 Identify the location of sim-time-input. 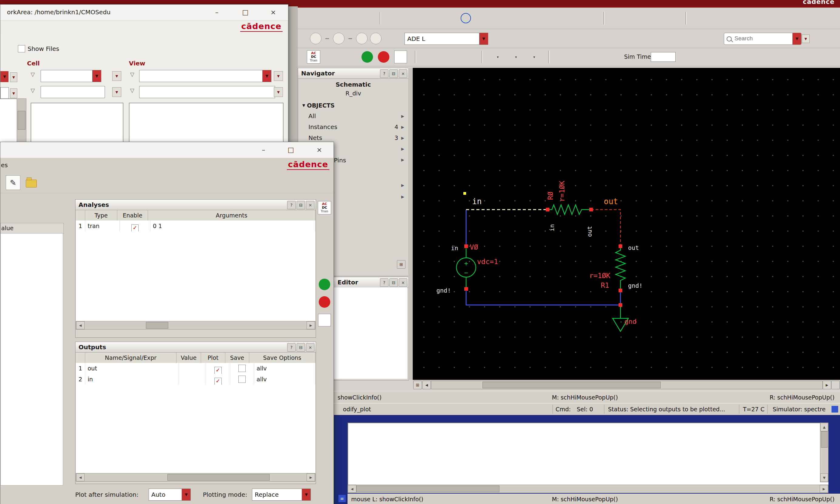
(663, 57).